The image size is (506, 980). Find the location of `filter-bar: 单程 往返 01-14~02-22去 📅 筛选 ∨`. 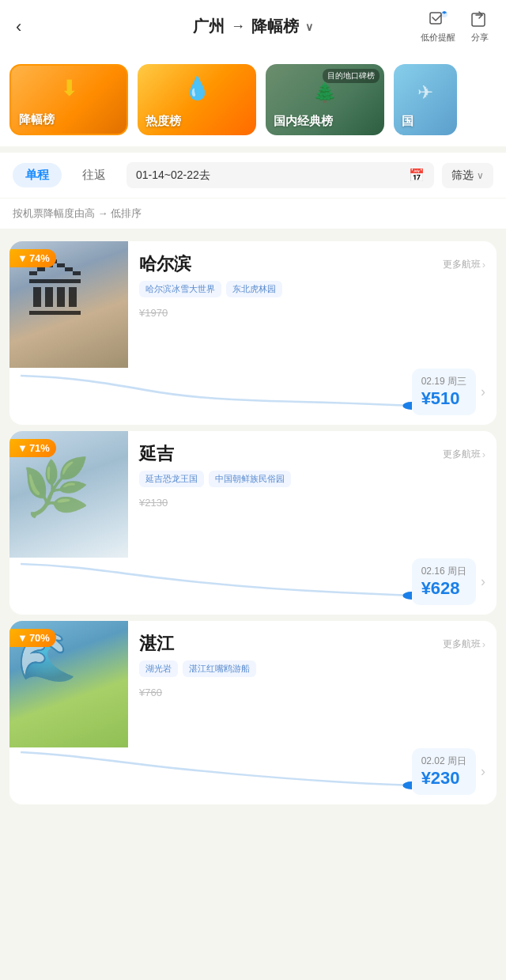

filter-bar: 单程 往返 01-14~02-22去 📅 筛选 ∨ is located at coordinates (253, 176).